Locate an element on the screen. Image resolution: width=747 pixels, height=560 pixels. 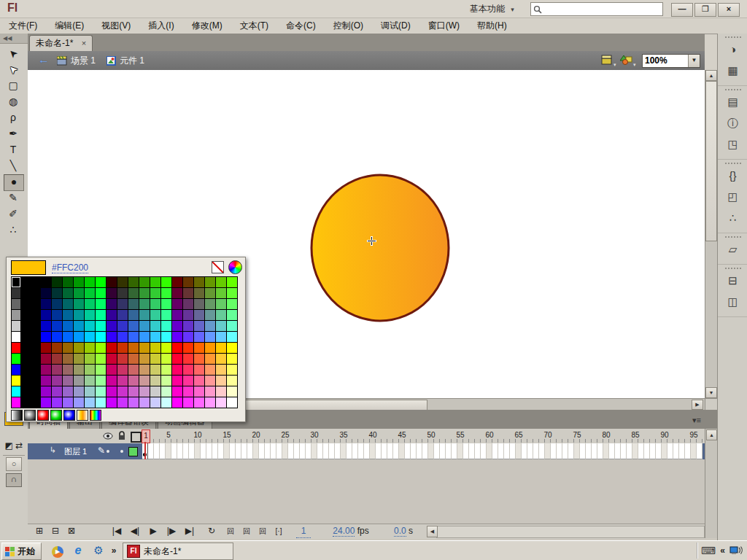
search-input is located at coordinates (603, 9).